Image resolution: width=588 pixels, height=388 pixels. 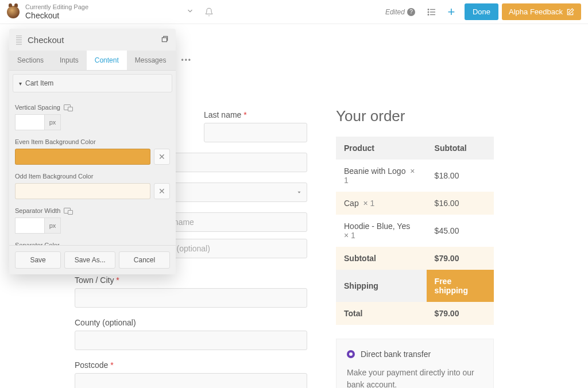 What do you see at coordinates (415, 313) in the screenshot?
I see `order-total-row: Total $79.00` at bounding box center [415, 313].